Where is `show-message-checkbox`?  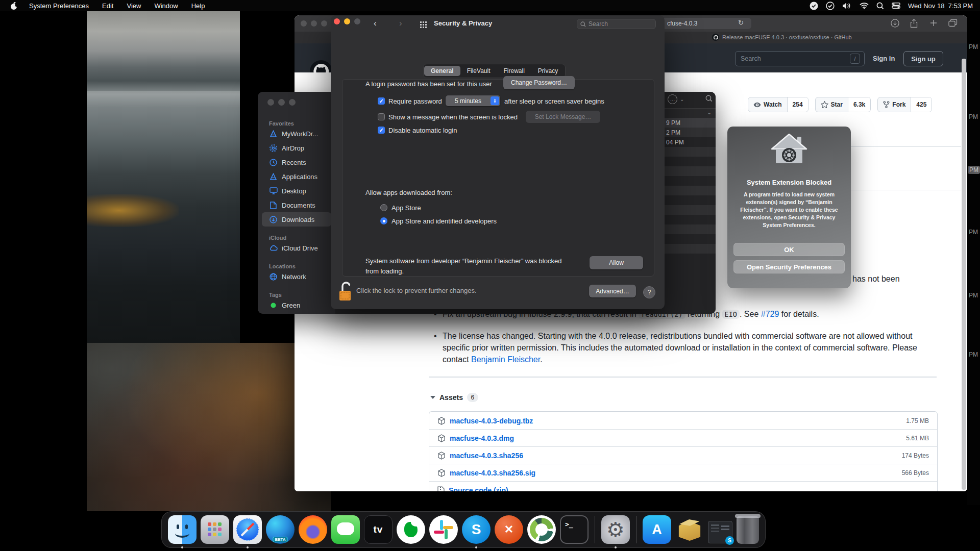
show-message-checkbox is located at coordinates (381, 117).